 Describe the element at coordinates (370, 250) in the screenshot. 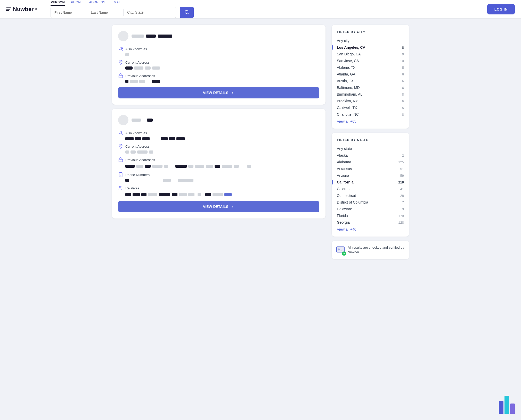

I see `verified-area: All results are checked and verified by …` at that location.